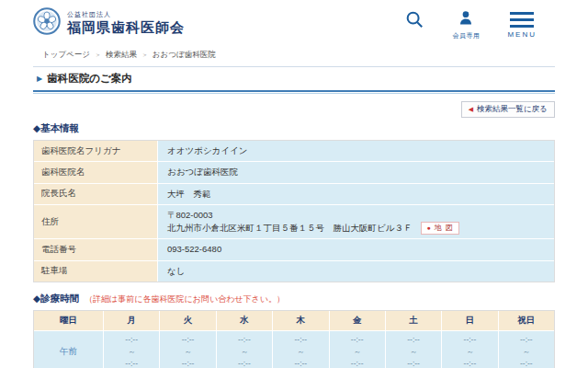 The image size is (588, 368). I want to click on member-label: 会員専用, so click(466, 36).